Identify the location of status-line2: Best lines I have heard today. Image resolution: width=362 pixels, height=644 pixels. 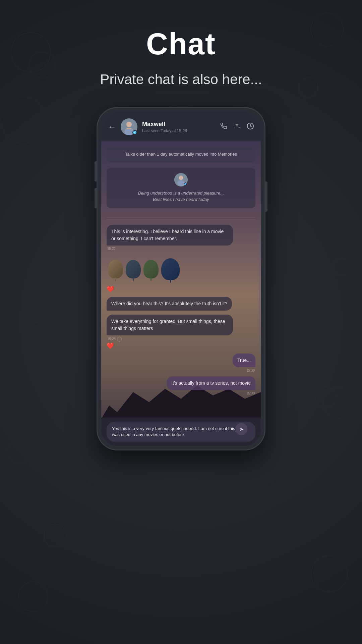
(181, 200).